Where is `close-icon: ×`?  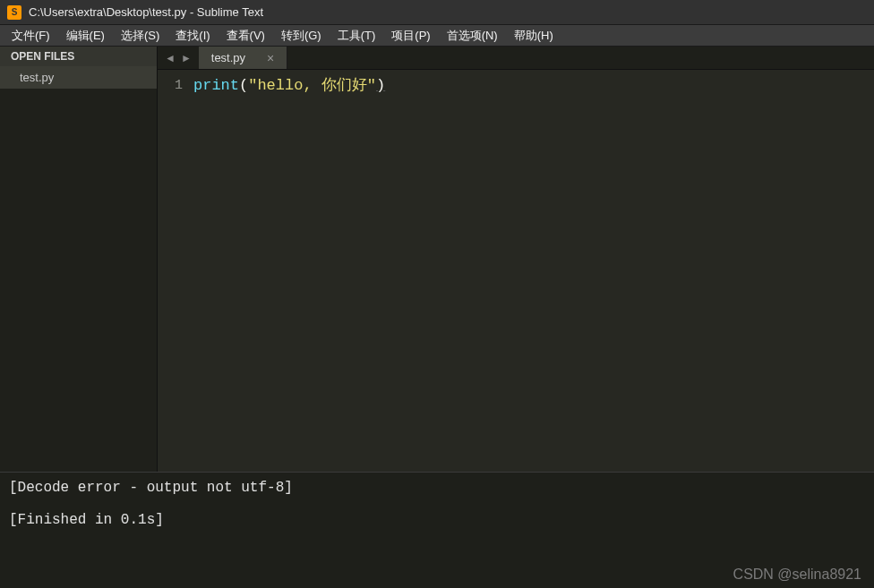
close-icon: × is located at coordinates (270, 58).